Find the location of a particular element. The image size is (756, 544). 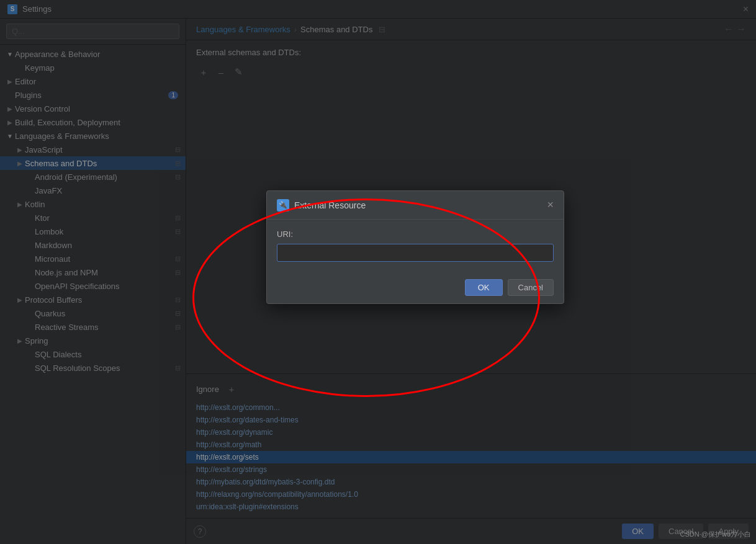

dialog-header: 🔌 External Resource × is located at coordinates (415, 205).